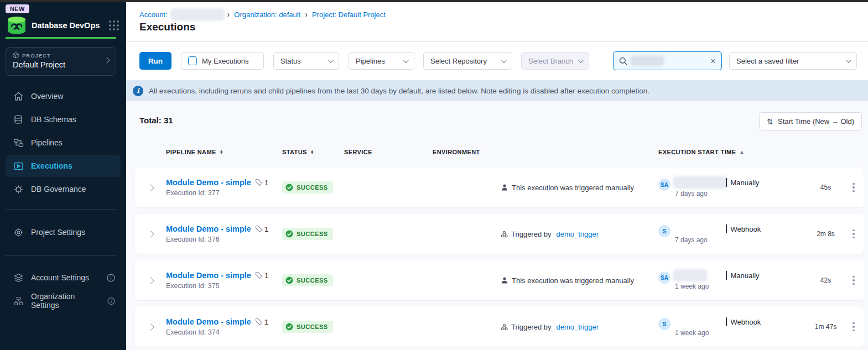 The width and height of the screenshot is (868, 350). Describe the element at coordinates (306, 61) in the screenshot. I see `status-dropdown: Status` at that location.